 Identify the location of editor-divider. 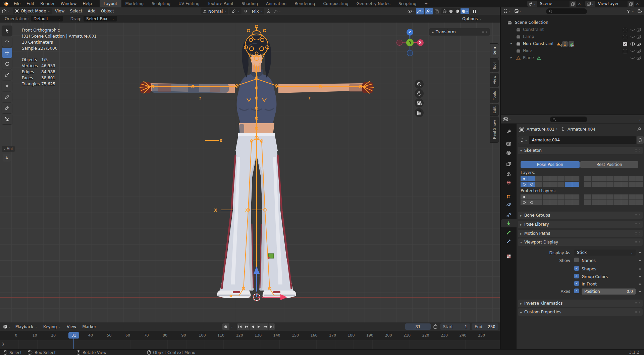
(500, 178).